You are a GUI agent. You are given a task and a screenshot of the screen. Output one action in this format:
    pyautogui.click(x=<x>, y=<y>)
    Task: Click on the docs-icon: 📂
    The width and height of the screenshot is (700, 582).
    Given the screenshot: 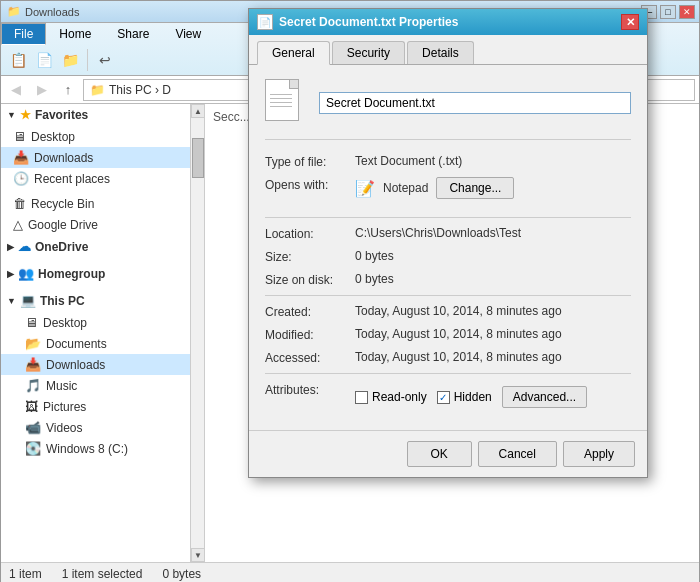 What is the action you would take?
    pyautogui.click(x=33, y=344)
    